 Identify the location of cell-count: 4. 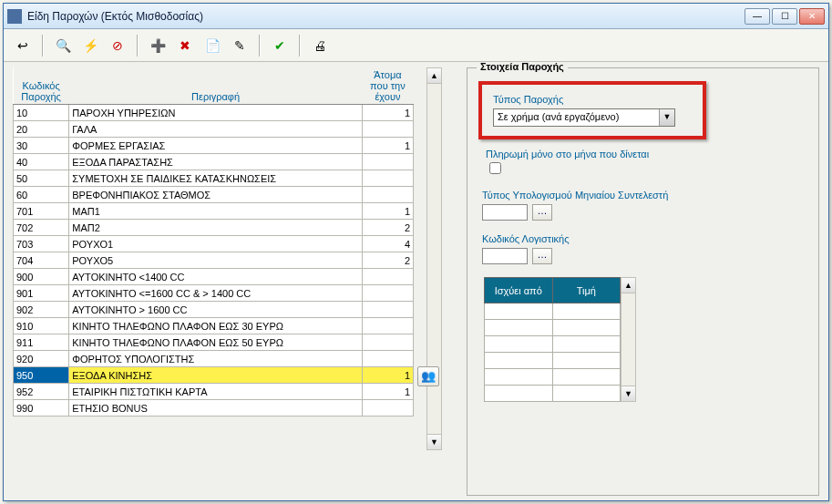
(387, 244).